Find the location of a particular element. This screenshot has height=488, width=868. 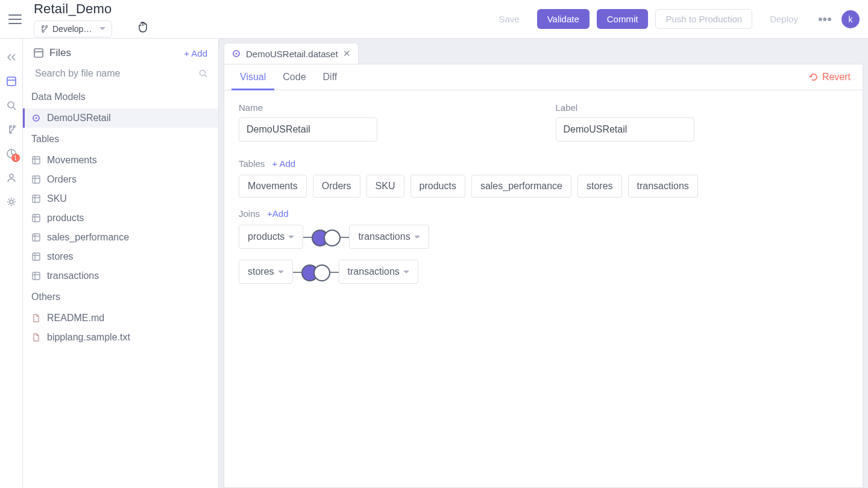

table-chip: stores is located at coordinates (600, 186).